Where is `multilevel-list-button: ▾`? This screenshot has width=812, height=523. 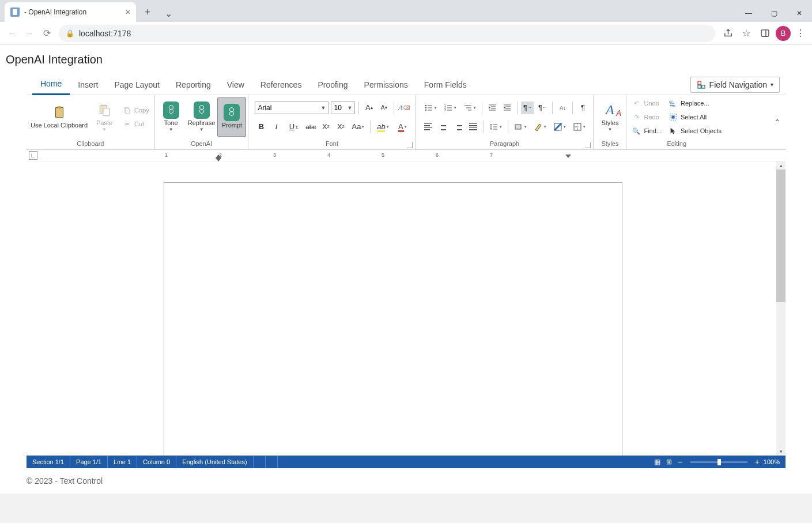 multilevel-list-button: ▾ is located at coordinates (470, 108).